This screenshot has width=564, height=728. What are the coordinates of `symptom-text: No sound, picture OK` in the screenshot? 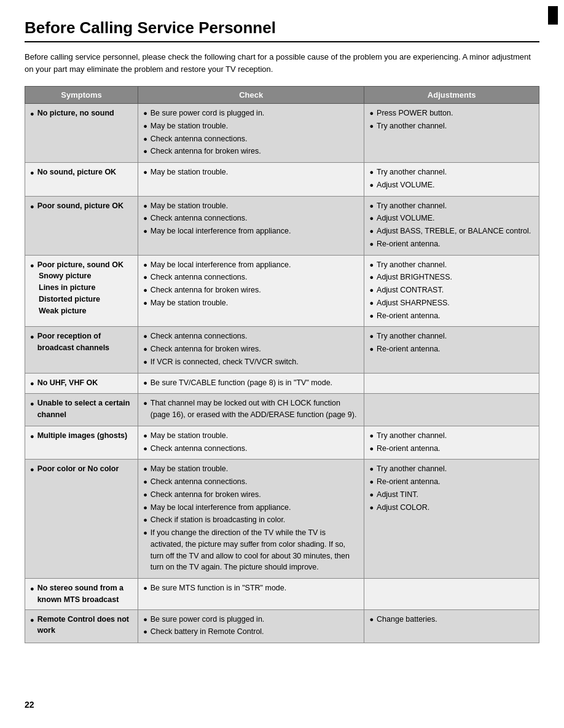 It's located at (81, 172).